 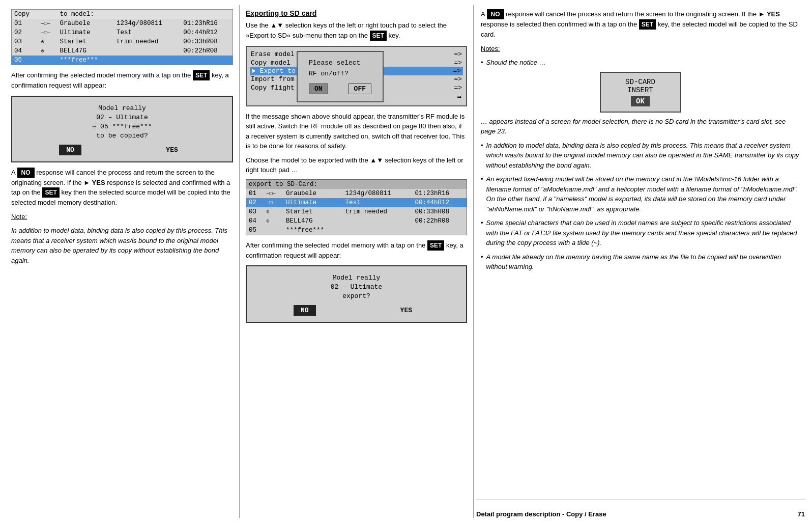 I want to click on confirm-line1: Model really, so click(x=122, y=108).